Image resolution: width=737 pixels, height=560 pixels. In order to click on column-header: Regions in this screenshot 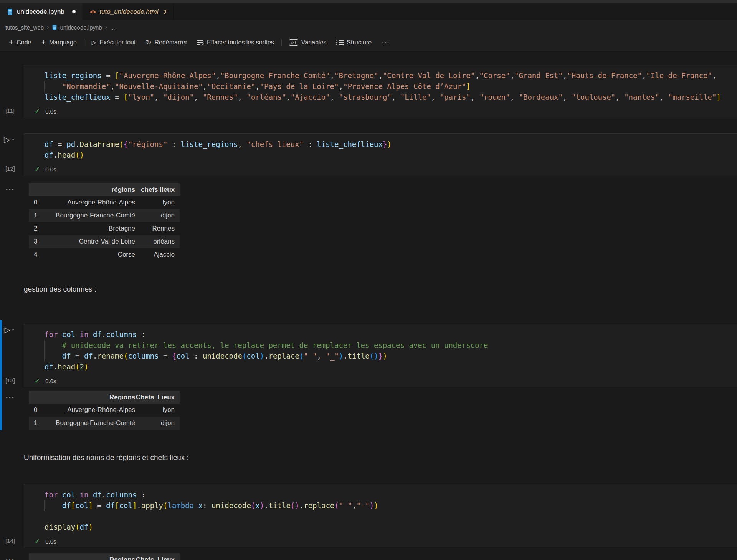, I will do `click(91, 557)`.